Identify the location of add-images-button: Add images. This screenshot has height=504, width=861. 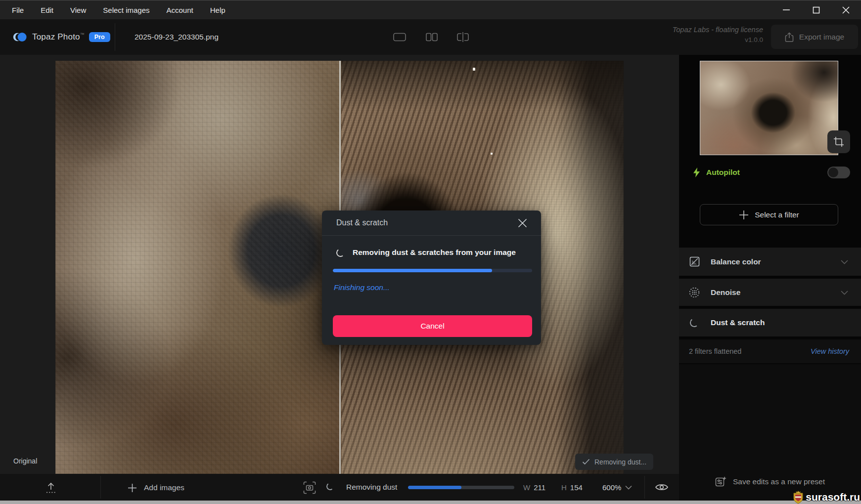
(156, 488).